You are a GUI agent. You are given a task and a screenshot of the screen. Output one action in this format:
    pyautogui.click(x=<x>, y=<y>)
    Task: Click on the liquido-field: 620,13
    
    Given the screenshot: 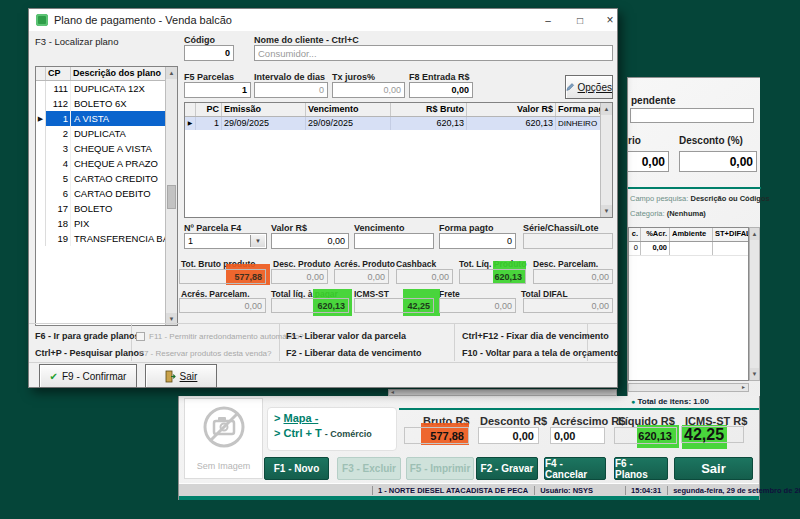 What is the action you would take?
    pyautogui.click(x=646, y=436)
    